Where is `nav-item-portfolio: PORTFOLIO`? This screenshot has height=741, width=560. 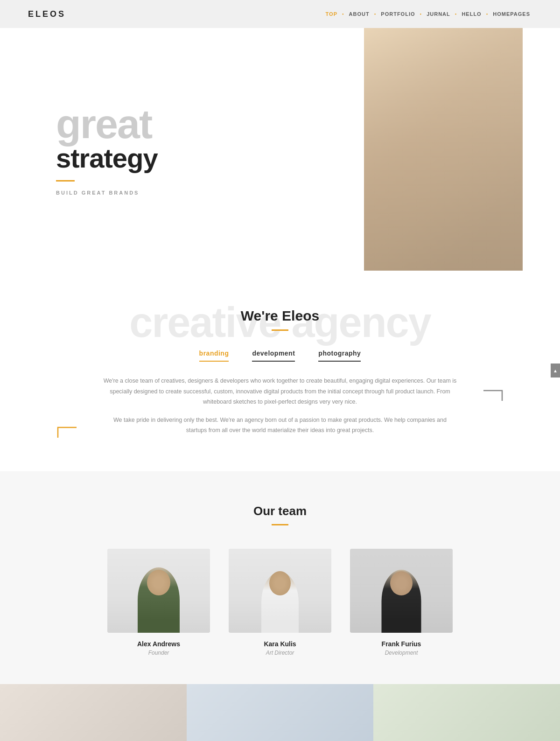
nav-item-portfolio: PORTFOLIO is located at coordinates (398, 14).